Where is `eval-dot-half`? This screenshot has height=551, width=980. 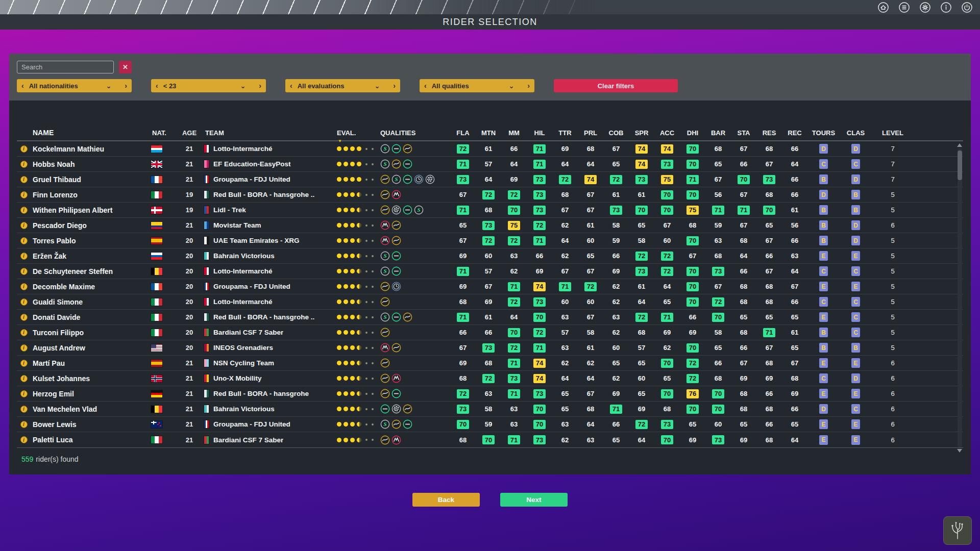 eval-dot-half is located at coordinates (359, 210).